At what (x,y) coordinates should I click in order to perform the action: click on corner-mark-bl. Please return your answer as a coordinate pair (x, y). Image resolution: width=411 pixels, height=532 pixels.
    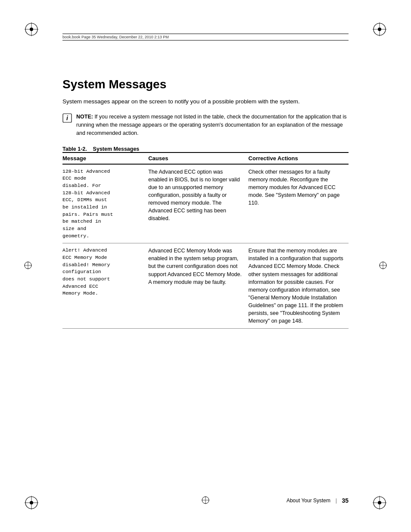
    Looking at the image, I should click on (31, 503).